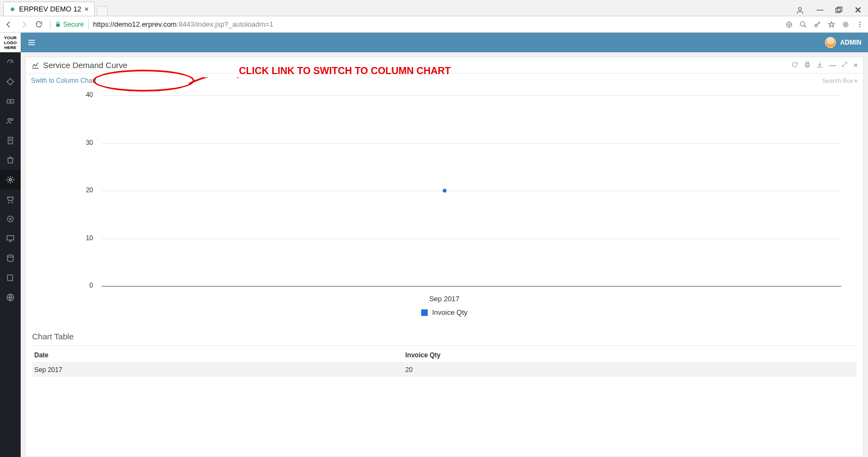 The width and height of the screenshot is (868, 457). Describe the element at coordinates (444, 363) in the screenshot. I see `chart-table: Date Invoice Qty Sep 2017 20` at that location.